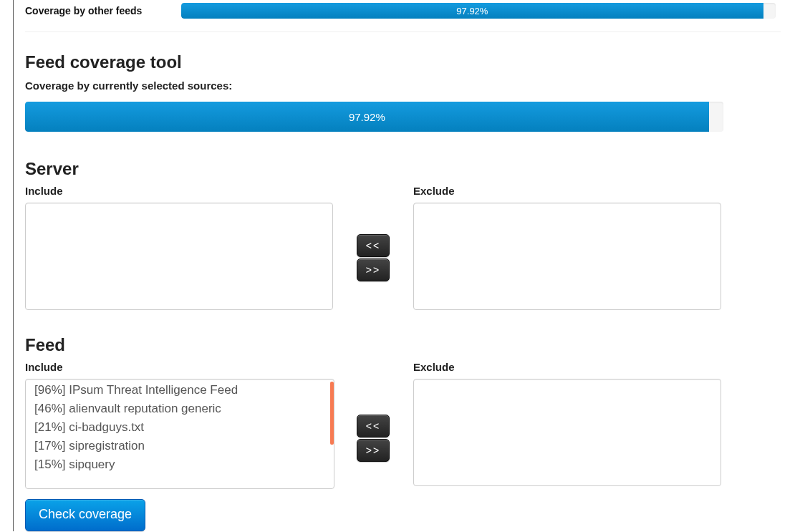 The height and width of the screenshot is (532, 795). Describe the element at coordinates (405, 169) in the screenshot. I see `server-heading: Server` at that location.